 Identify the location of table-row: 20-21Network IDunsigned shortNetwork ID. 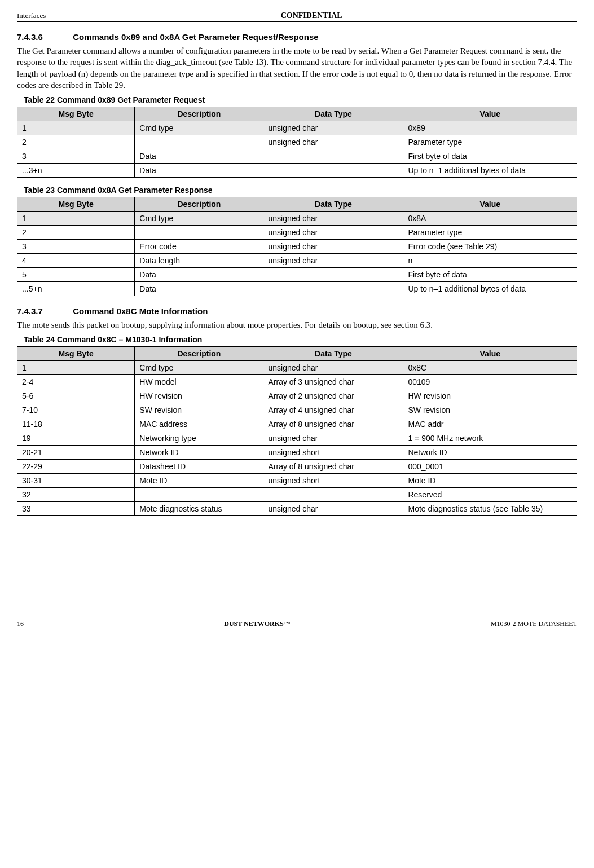
(297, 452).